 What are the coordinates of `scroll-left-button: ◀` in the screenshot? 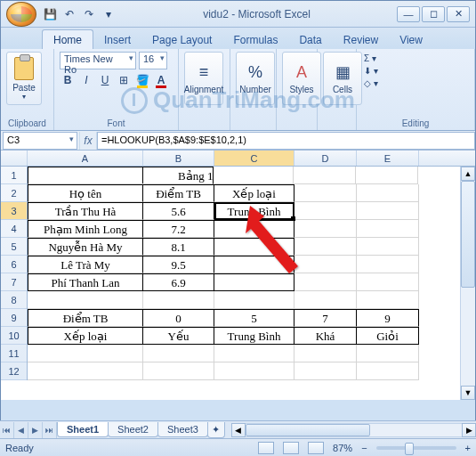 It's located at (238, 430).